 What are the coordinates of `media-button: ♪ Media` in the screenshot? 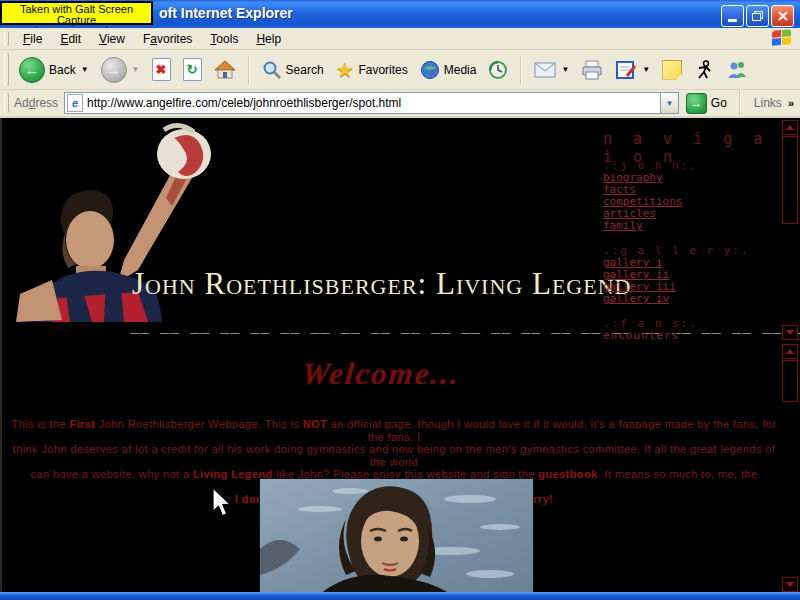 It's located at (448, 70).